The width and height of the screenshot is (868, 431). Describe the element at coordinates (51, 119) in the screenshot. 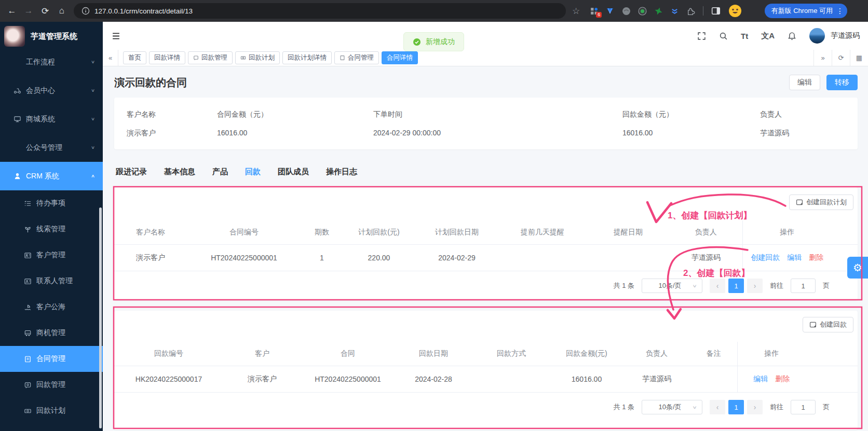

I see `sidebar-item-mall: 商城系统 ∨` at that location.